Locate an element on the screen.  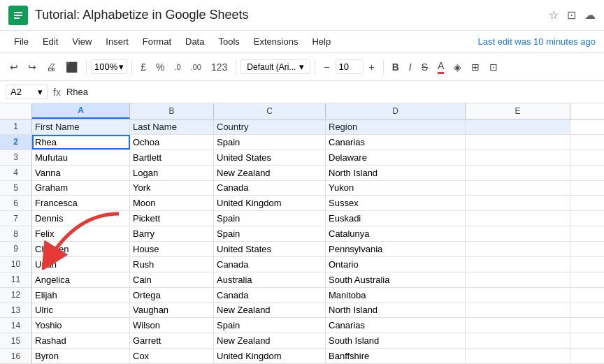
number-format-button: 123 is located at coordinates (220, 67).